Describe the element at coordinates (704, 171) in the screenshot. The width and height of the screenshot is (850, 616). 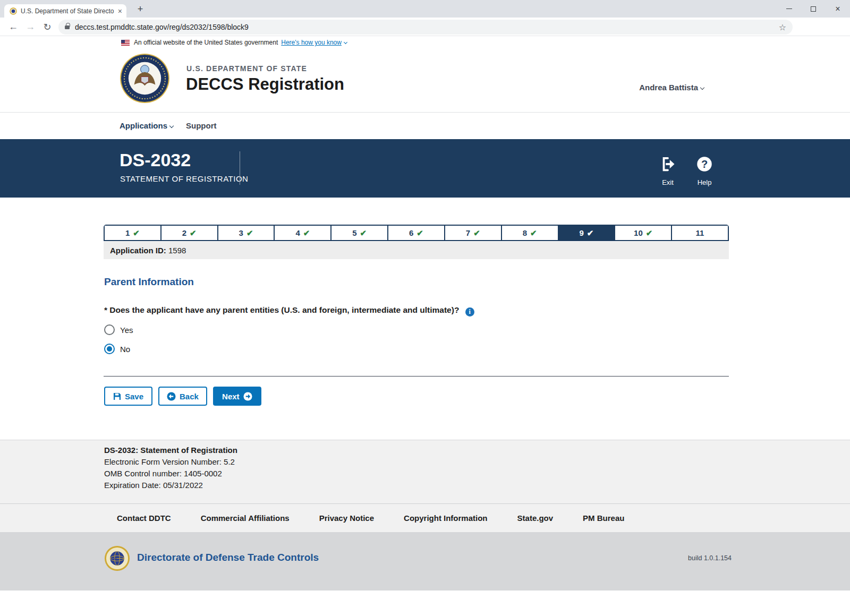
I see `help-button: ? Help` at that location.